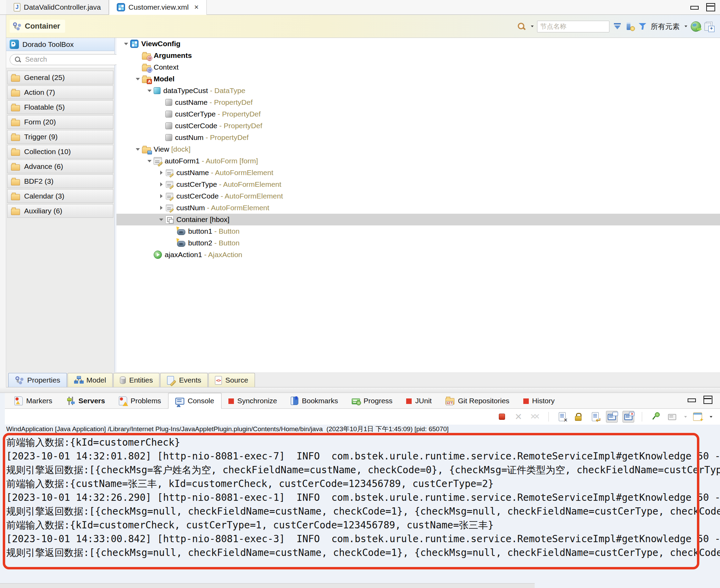 The height and width of the screenshot is (588, 720). I want to click on word-wrap-icon, so click(595, 417).